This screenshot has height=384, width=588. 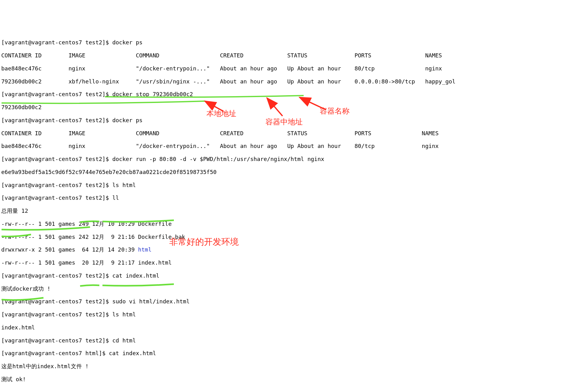 I want to click on annotation-local-addr: 本地地址, so click(x=221, y=114).